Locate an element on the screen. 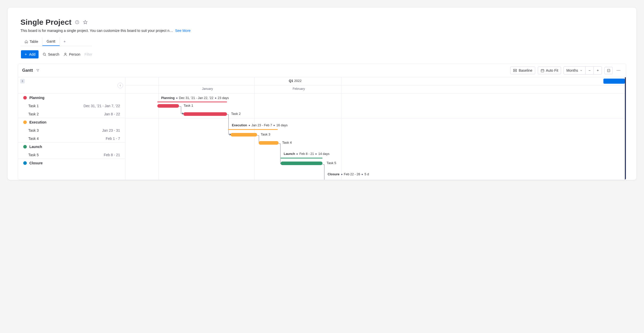  gantt-header: Gantt Baseline Auto Fit is located at coordinates (322, 70).